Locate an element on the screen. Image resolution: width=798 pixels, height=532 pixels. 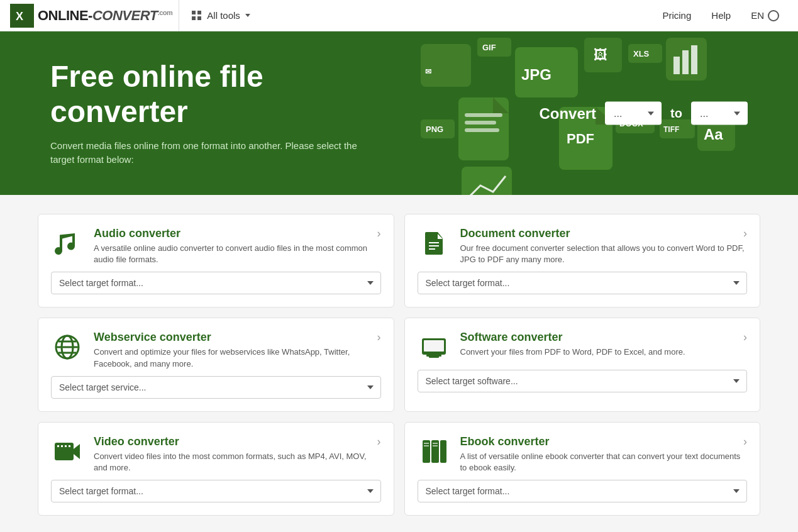
converter-card-document: Document converter › Our free document c… is located at coordinates (582, 260).